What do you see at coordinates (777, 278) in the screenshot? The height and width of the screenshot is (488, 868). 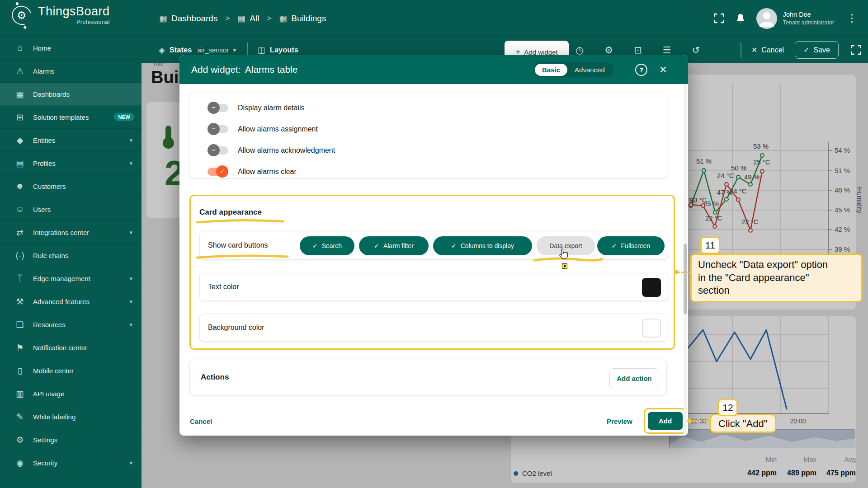 I see `annotation-step-11: Uncheck "Data export" optionin the "Card…` at bounding box center [777, 278].